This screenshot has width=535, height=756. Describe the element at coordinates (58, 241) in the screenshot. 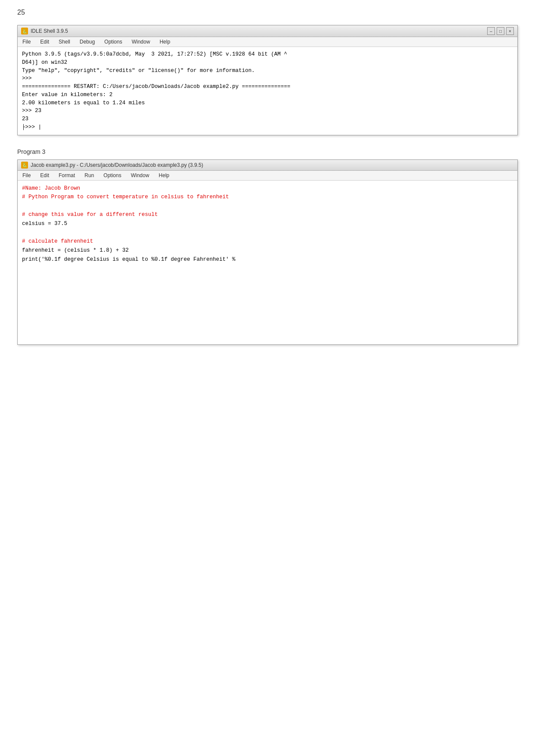

I see `code-line-7: # calculate fahrenheit` at that location.